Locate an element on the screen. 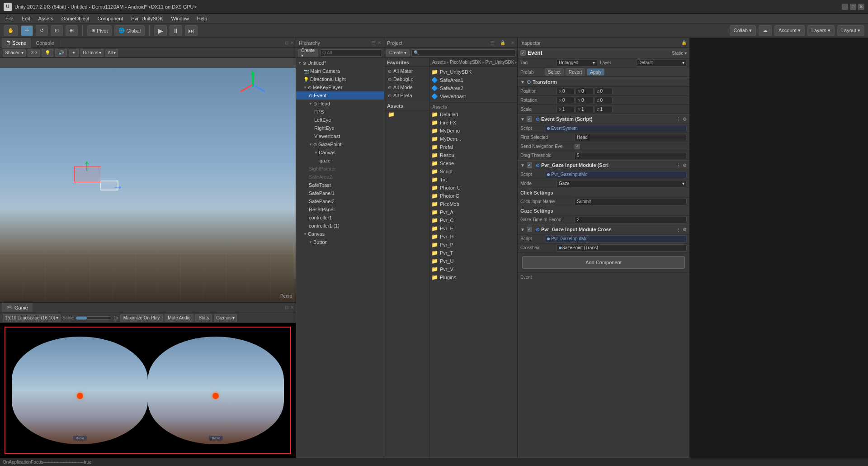 This screenshot has height=466, width=868. fav-all-models: ⊙ All Mode is located at coordinates (407, 87).